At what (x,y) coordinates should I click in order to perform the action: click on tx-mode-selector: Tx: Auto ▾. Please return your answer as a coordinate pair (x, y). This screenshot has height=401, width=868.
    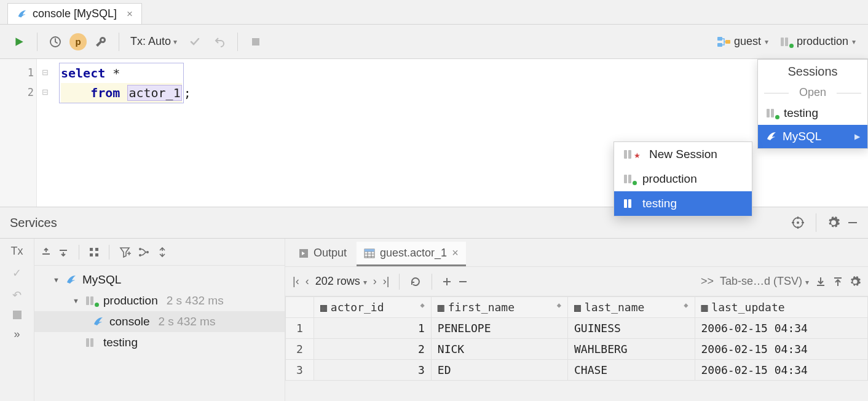
    Looking at the image, I should click on (154, 42).